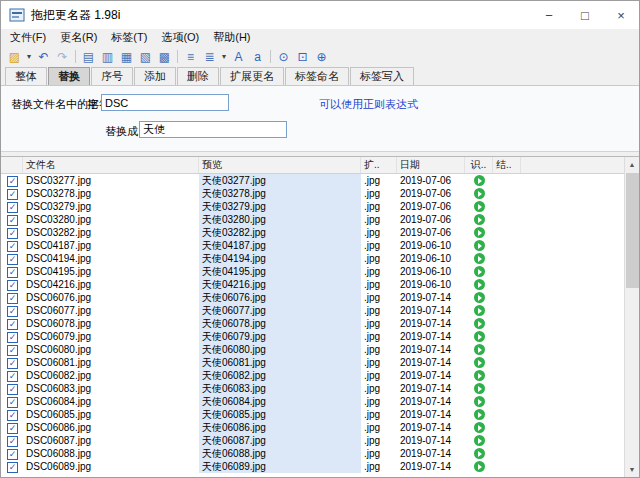  I want to click on menu-item: 文件(F), so click(28, 38).